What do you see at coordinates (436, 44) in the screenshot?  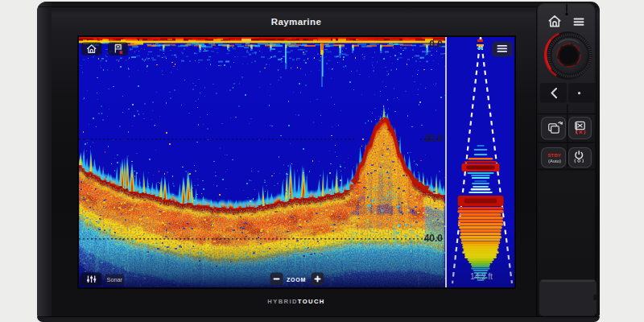 I see `svg-text: 0.0` at bounding box center [436, 44].